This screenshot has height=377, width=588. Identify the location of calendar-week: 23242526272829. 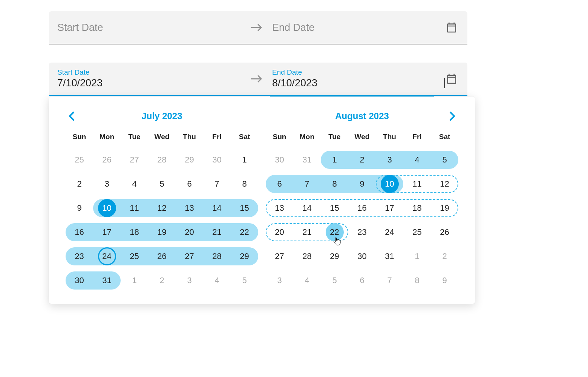
(162, 256).